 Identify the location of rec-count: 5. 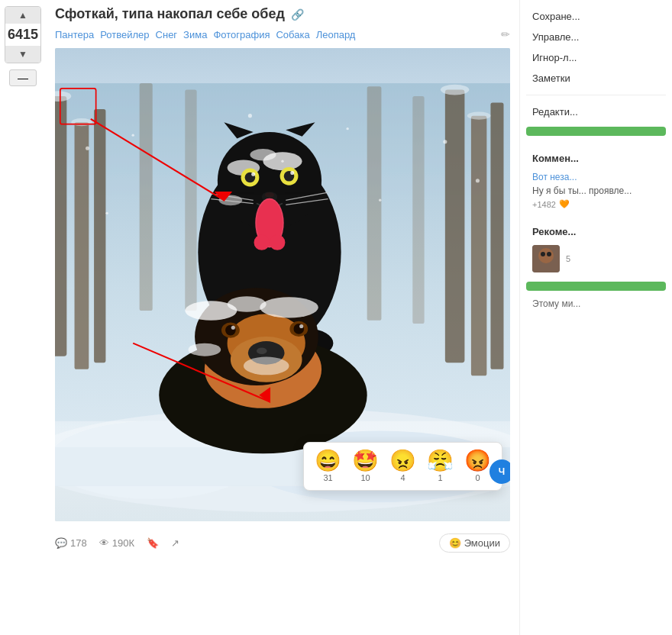
(568, 259).